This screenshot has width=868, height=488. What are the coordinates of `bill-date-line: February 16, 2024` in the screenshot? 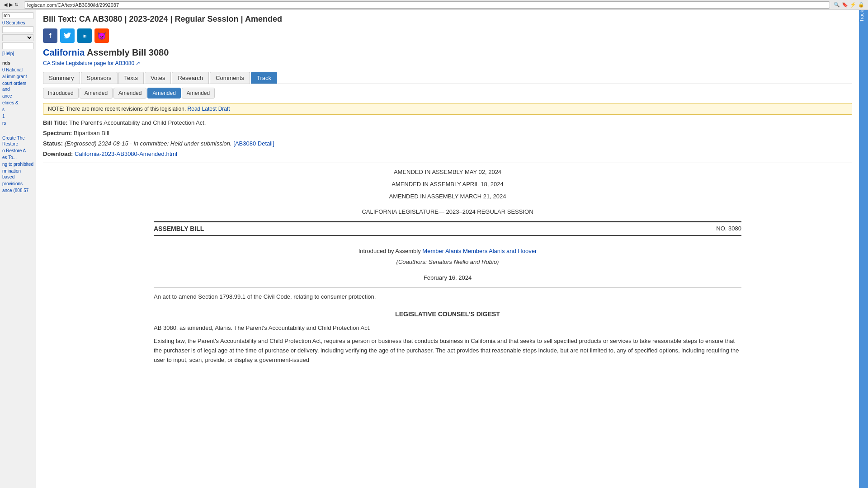 It's located at (448, 278).